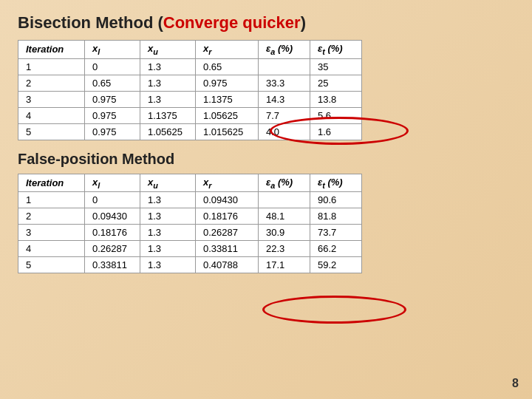 This screenshot has width=532, height=399. What do you see at coordinates (168, 83) in the screenshot?
I see `table1-cell-2-2: 1.3` at bounding box center [168, 83].